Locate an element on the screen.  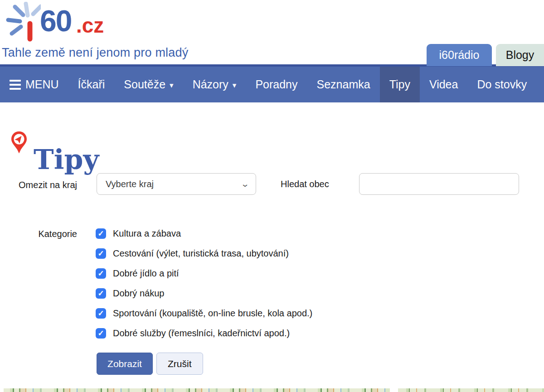
nav-item-souteze: Soutěže ▾ is located at coordinates (149, 84).